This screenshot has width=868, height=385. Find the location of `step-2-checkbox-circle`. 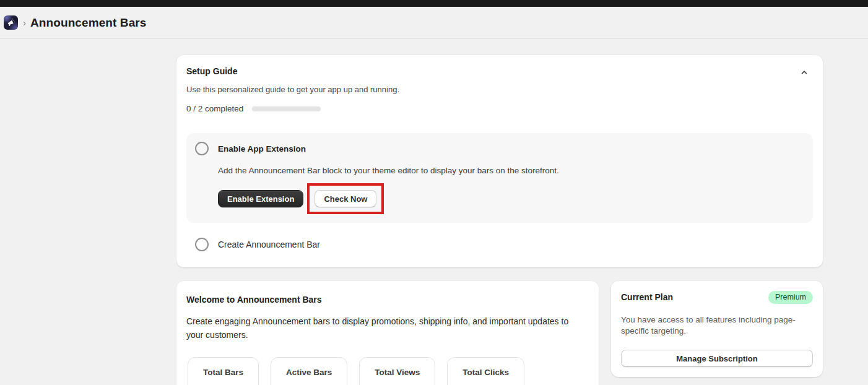

step-2-checkbox-circle is located at coordinates (202, 244).